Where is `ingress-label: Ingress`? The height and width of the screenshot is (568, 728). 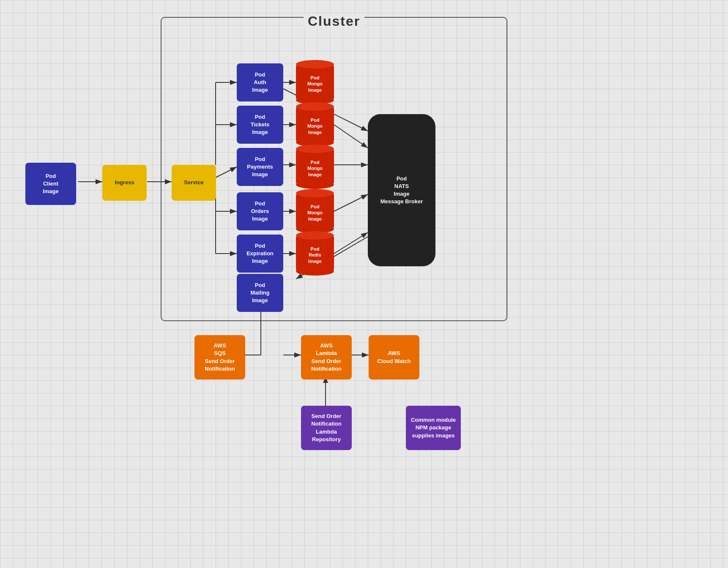
ingress-label: Ingress is located at coordinates (124, 183).